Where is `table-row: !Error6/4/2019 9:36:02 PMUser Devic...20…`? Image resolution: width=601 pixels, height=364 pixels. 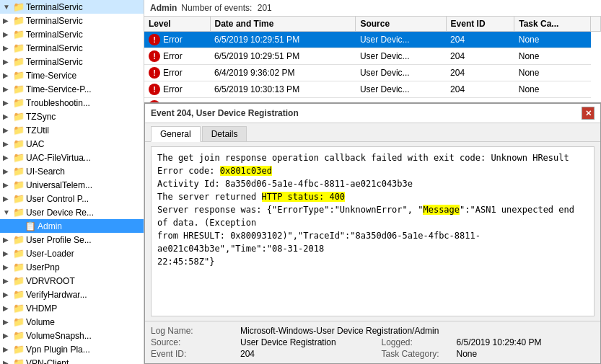 table-row: !Error6/4/2019 9:36:02 PMUser Devic...20… is located at coordinates (372, 74).